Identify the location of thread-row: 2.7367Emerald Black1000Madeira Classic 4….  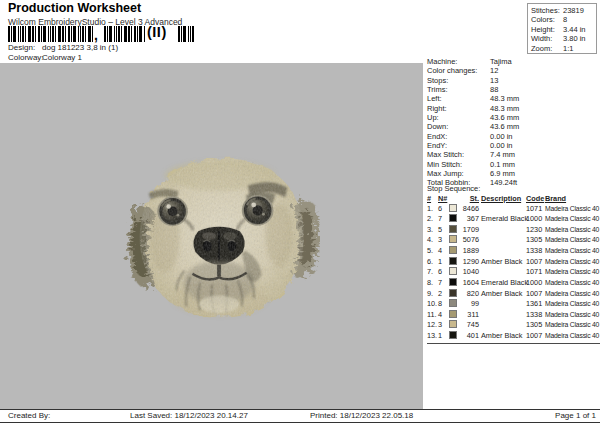
(514, 220).